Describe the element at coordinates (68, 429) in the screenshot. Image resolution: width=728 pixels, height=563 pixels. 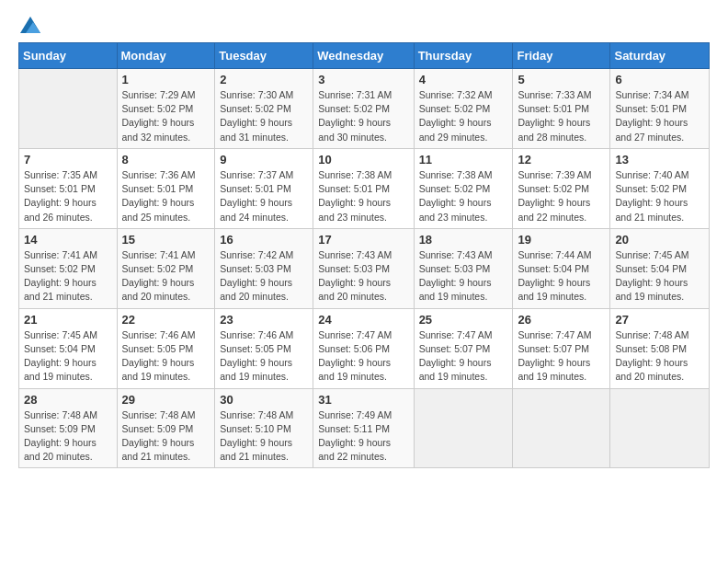
I see `calendar-cell: 28Sunrise: 7:48 AM Sunset: 5:09 PM Dayli…` at that location.